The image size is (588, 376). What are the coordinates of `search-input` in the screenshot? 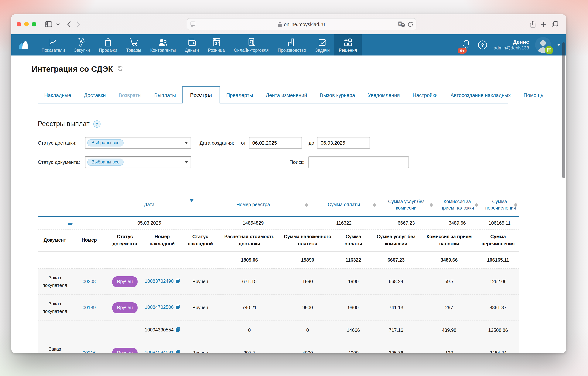 It's located at (358, 162).